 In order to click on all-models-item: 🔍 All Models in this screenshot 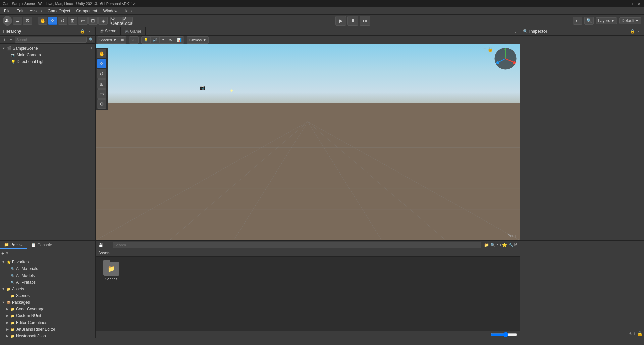, I will do `click(48, 276)`.